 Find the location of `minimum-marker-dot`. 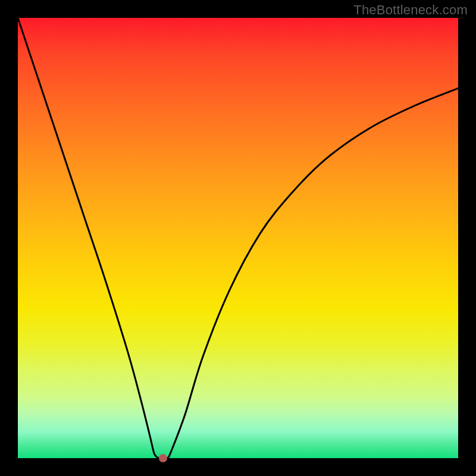

minimum-marker-dot is located at coordinates (163, 458).